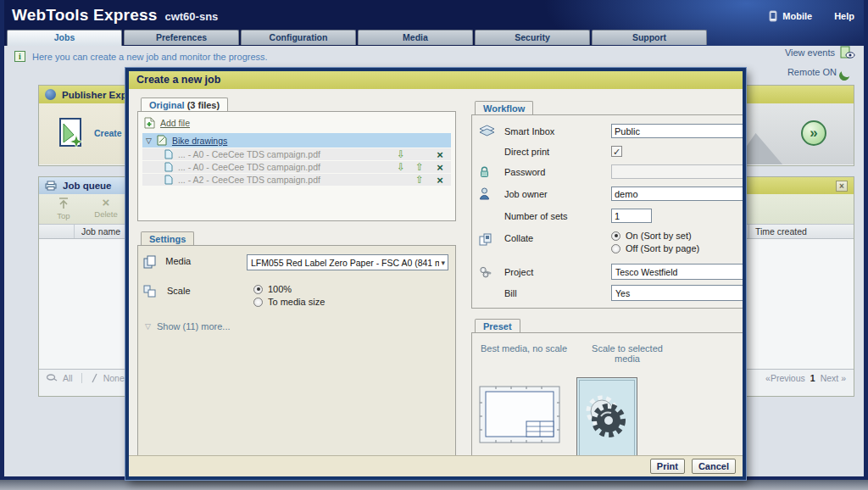 The width and height of the screenshot is (868, 490). Describe the element at coordinates (106, 208) in the screenshot. I see `delete-button: × Delete` at that location.